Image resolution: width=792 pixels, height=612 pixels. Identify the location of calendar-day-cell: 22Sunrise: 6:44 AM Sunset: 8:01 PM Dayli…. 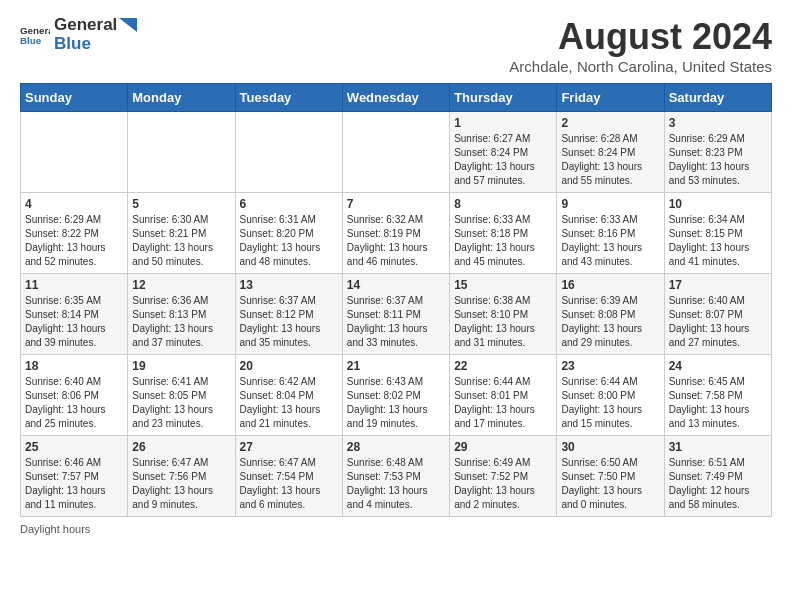
(504, 396).